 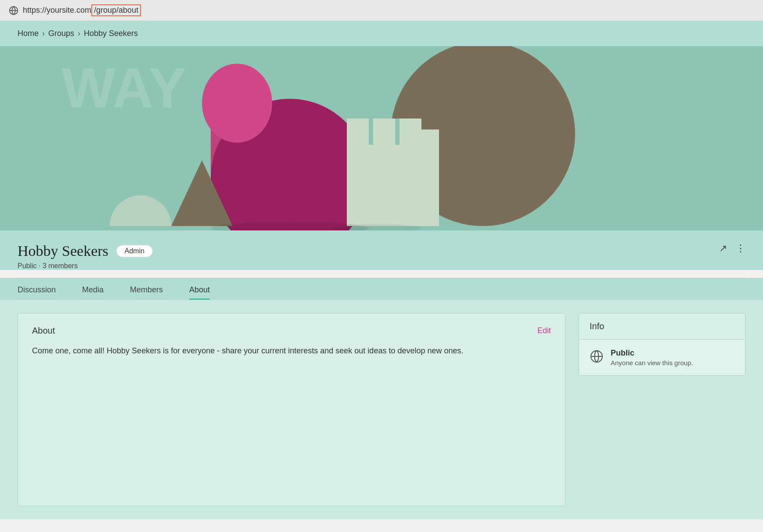 I want to click on visibility-sub: Anyone can view this group., so click(x=652, y=363).